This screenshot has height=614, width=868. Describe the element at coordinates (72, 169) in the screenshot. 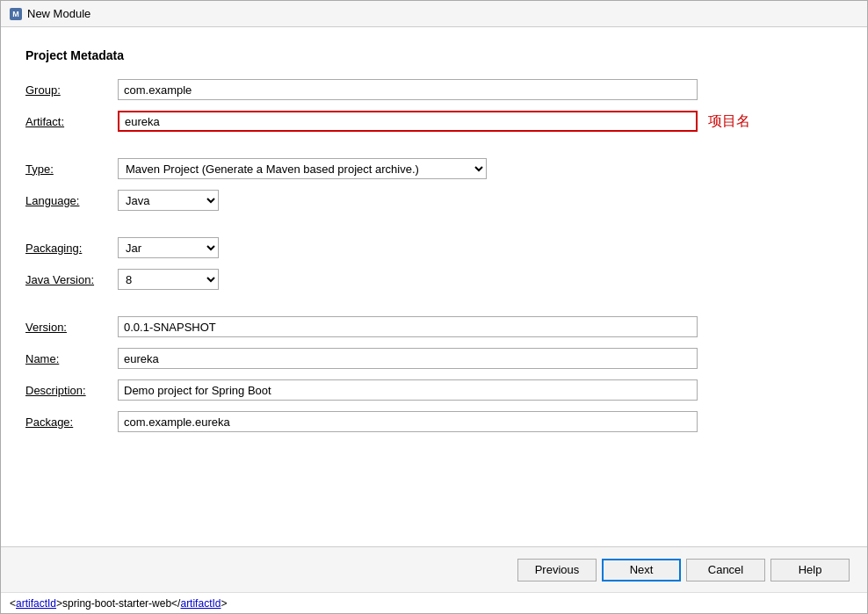

I see `type-label: Type:` at that location.